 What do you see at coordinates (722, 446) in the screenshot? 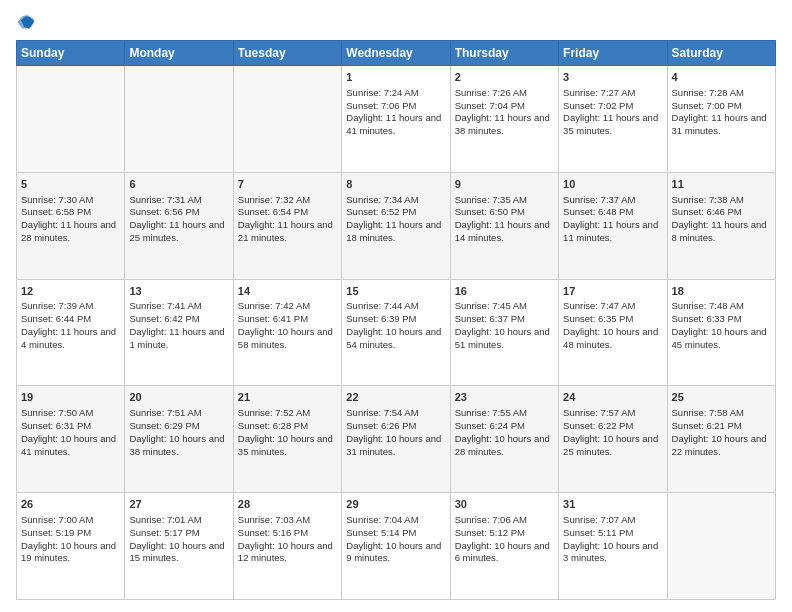
I see `day-info-line: Daylight: 10 hours and 22 minutes.` at bounding box center [722, 446].